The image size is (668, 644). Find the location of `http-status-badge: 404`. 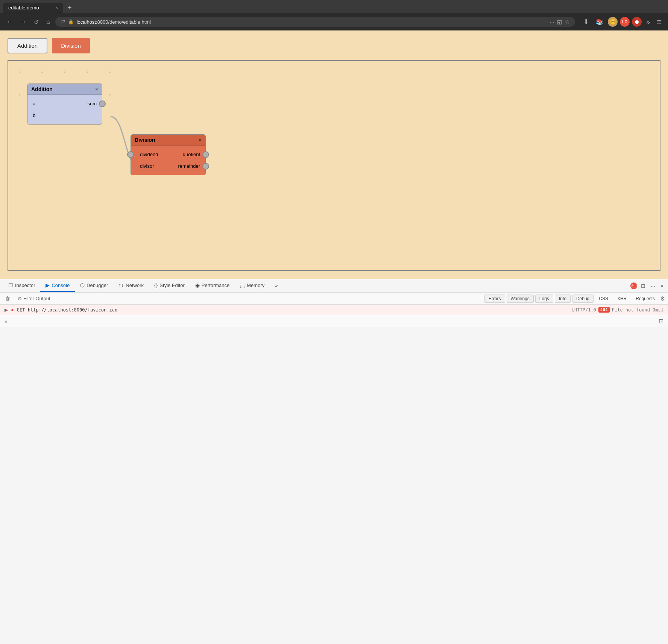

http-status-badge: 404 is located at coordinates (604, 310).